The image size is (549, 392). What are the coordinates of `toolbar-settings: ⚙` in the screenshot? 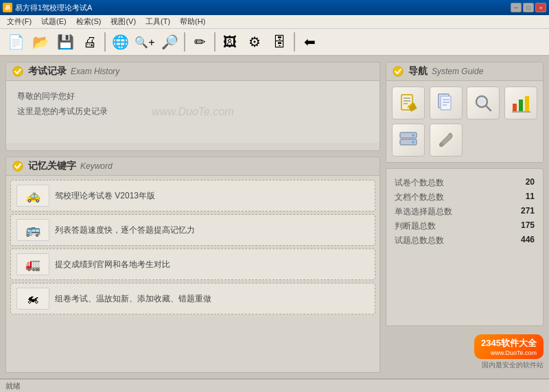 It's located at (255, 42).